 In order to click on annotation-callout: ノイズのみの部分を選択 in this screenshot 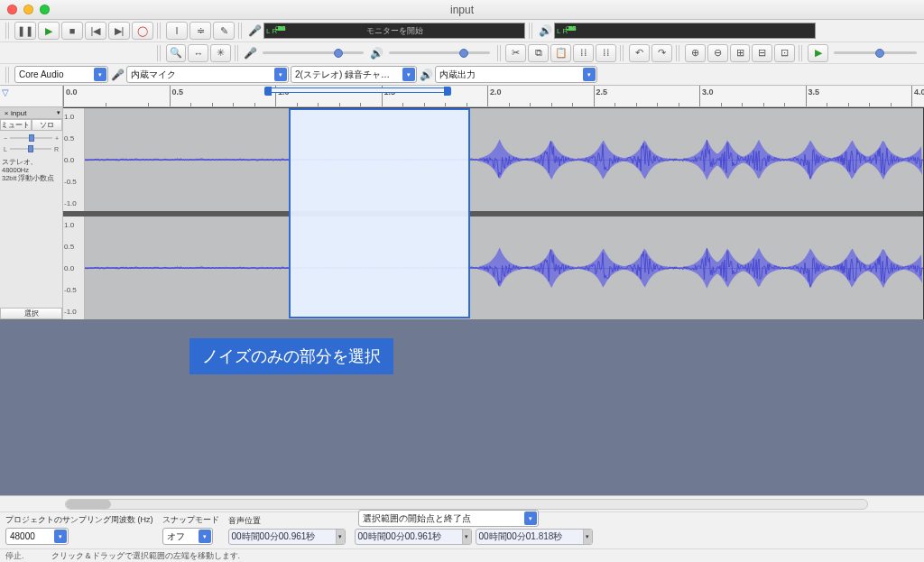, I will do `click(291, 356)`.